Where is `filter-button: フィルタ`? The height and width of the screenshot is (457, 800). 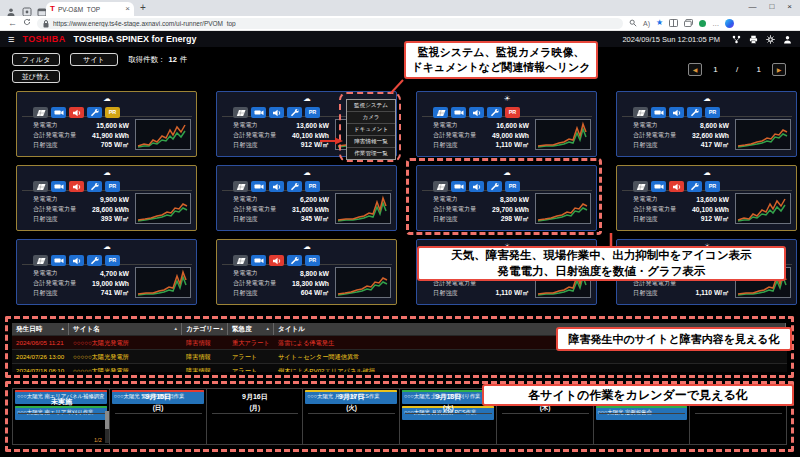
filter-button: フィルタ is located at coordinates (36, 60).